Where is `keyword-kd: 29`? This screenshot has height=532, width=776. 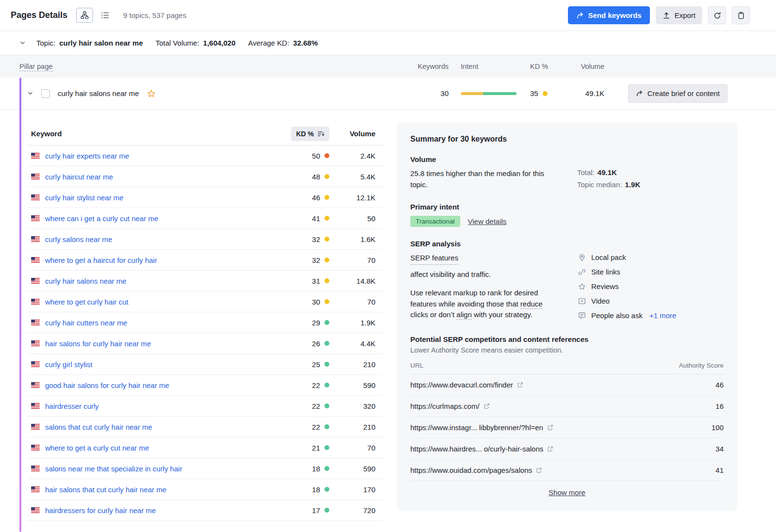
keyword-kd: 29 is located at coordinates (300, 323).